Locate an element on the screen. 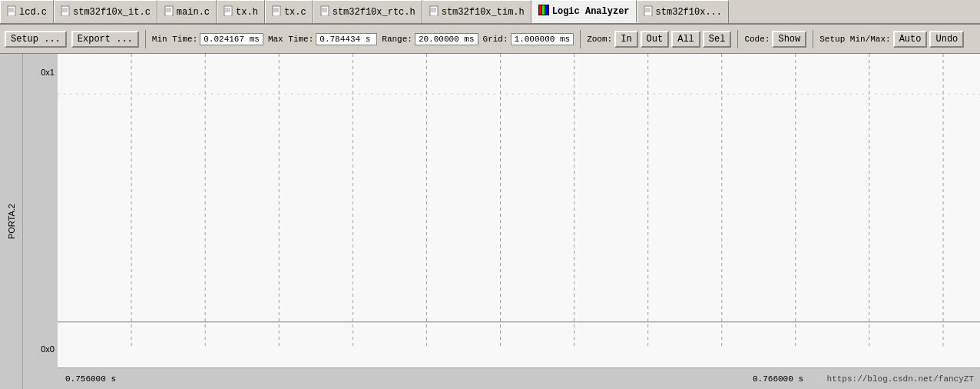 Image resolution: width=980 pixels, height=389 pixels. zoom-group: Zoom: In Out All Sel is located at coordinates (659, 39).